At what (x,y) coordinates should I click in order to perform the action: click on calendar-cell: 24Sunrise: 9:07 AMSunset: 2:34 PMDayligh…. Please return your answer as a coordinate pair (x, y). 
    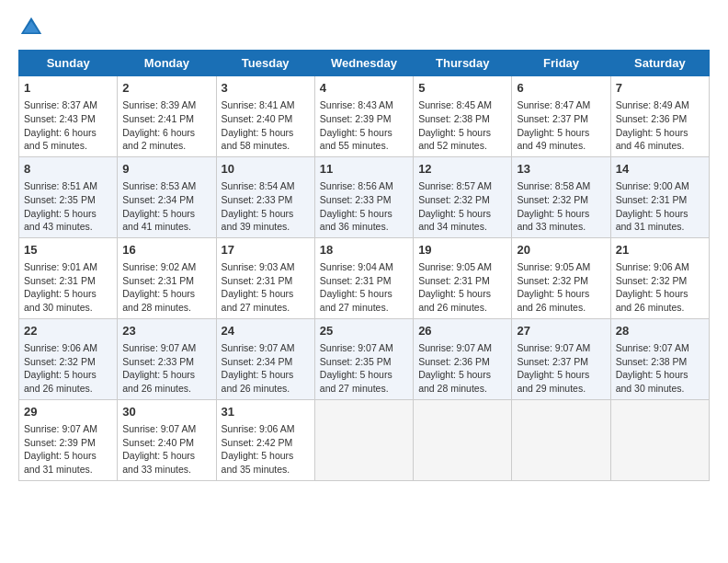
    Looking at the image, I should click on (265, 359).